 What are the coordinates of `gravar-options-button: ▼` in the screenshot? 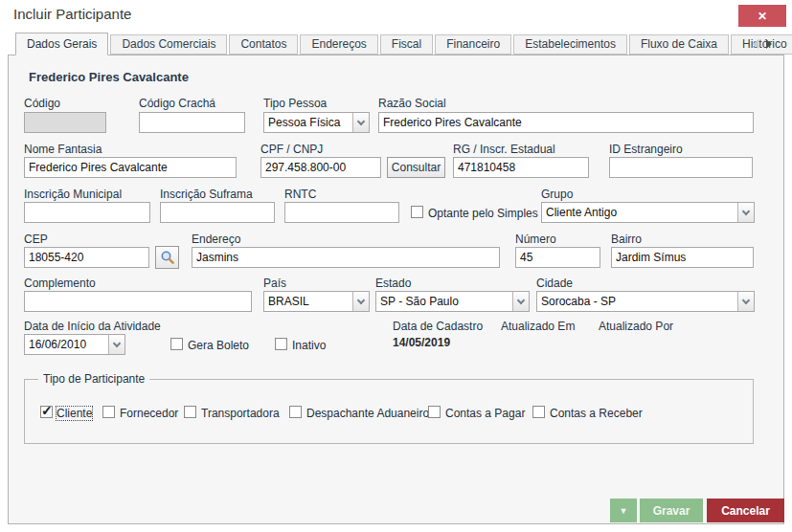 It's located at (623, 511).